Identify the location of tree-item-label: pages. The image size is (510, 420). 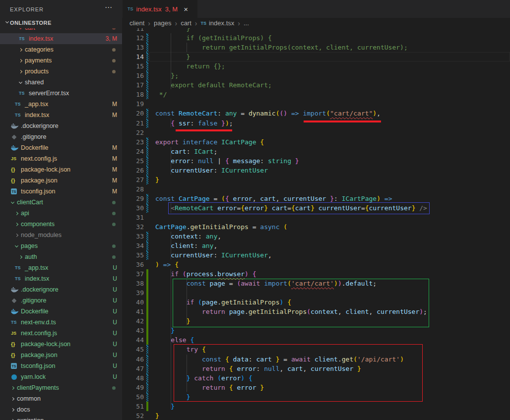
(29, 246).